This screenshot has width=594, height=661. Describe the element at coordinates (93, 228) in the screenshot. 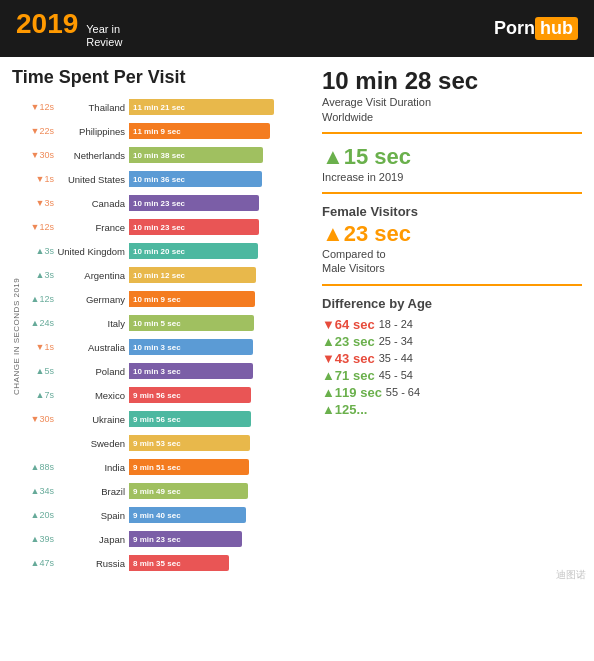

I see `country-name: France` at that location.